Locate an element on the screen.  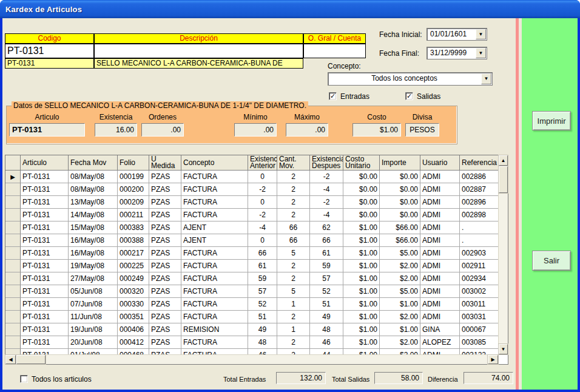
grid-cell: 000209 is located at coordinates (133, 203).